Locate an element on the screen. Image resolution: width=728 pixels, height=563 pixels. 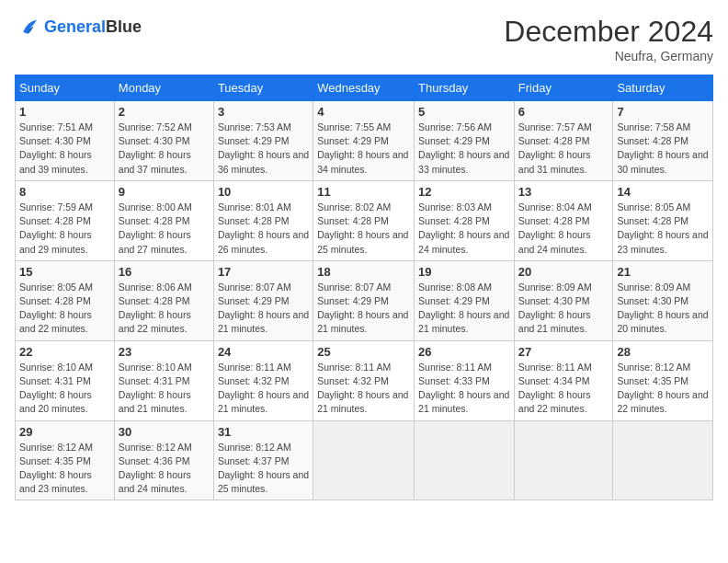
calendar-cell: 17 Sunrise: 8:07 AM Sunset: 4:29 PM Dayl… is located at coordinates (263, 300).